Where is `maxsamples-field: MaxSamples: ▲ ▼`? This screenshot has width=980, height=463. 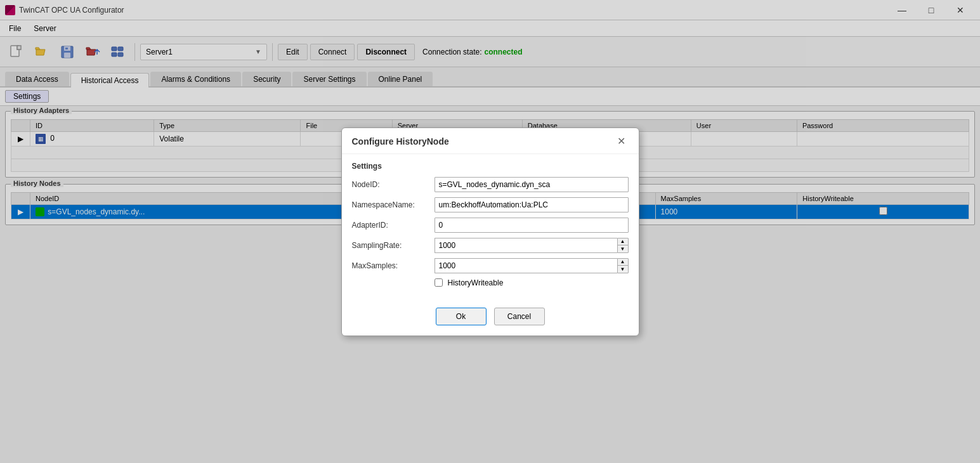
maxsamples-field: MaxSamples: ▲ ▼ is located at coordinates (490, 266).